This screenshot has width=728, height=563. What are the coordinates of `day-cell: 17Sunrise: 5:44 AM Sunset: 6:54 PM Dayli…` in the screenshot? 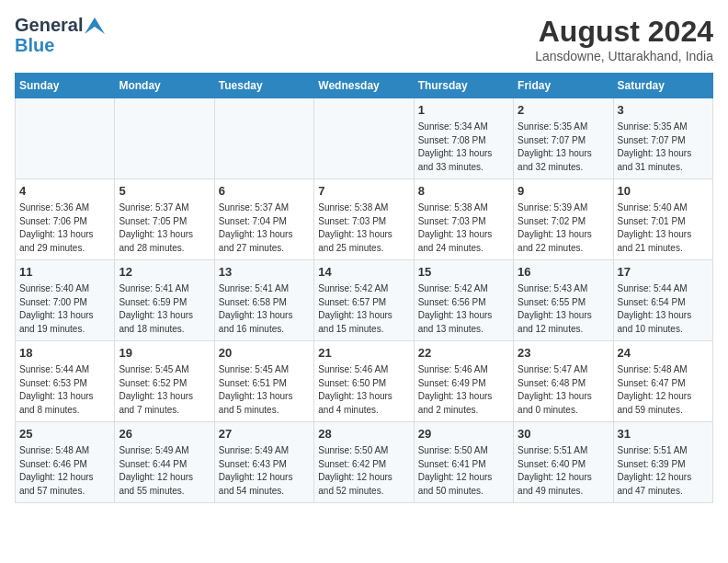 It's located at (663, 301).